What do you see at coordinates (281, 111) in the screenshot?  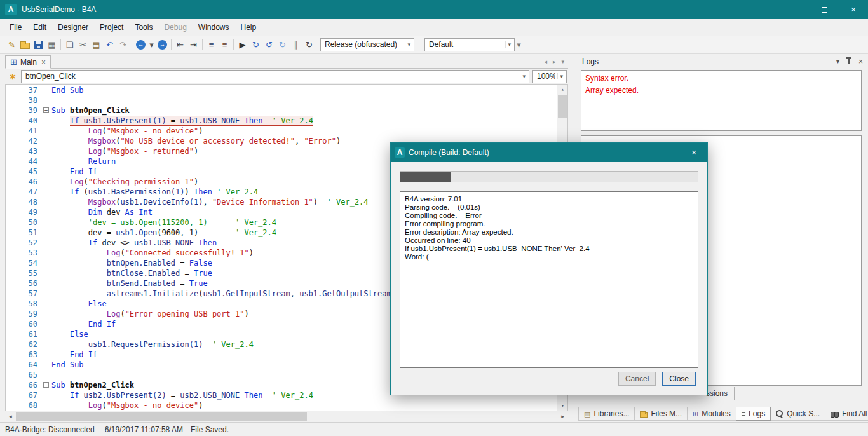 I see `code-line-39: 39−Sub btnOpen_Click` at bounding box center [281, 111].